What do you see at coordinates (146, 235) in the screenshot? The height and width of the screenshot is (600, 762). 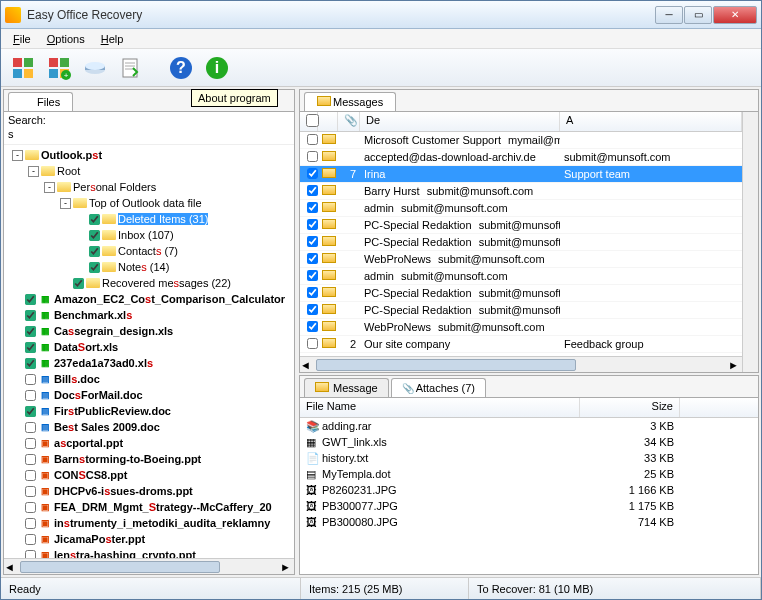 I see `tree-label: Inbox (107)` at bounding box center [146, 235].